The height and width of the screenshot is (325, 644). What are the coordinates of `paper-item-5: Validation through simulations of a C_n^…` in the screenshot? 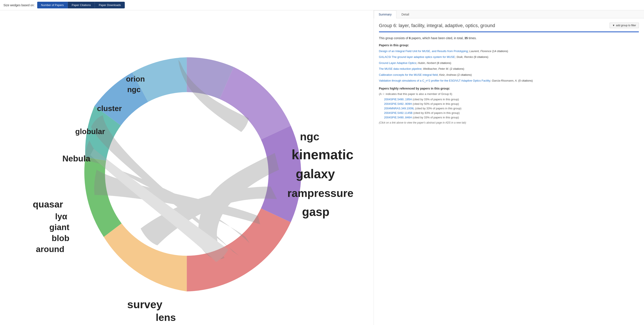 It's located at (509, 81).